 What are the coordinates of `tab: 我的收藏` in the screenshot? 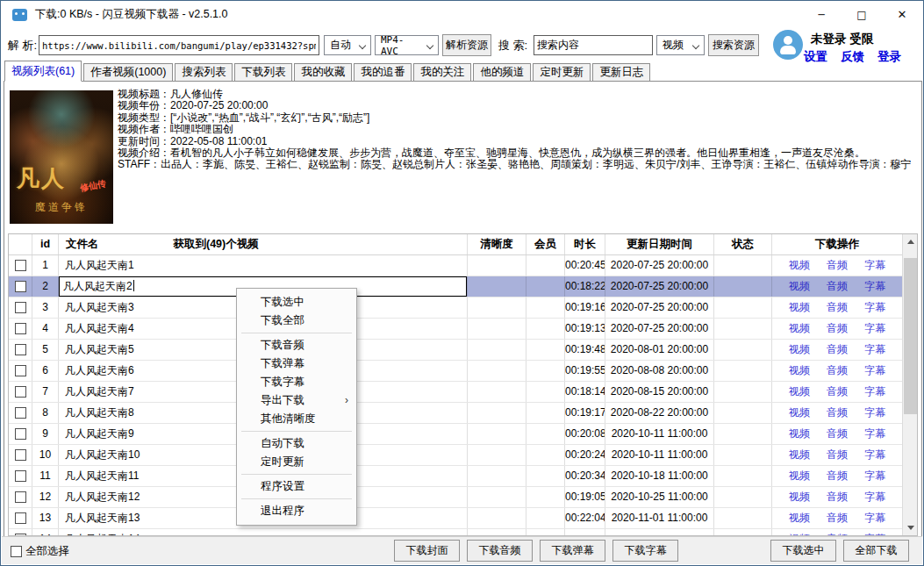 It's located at (323, 72).